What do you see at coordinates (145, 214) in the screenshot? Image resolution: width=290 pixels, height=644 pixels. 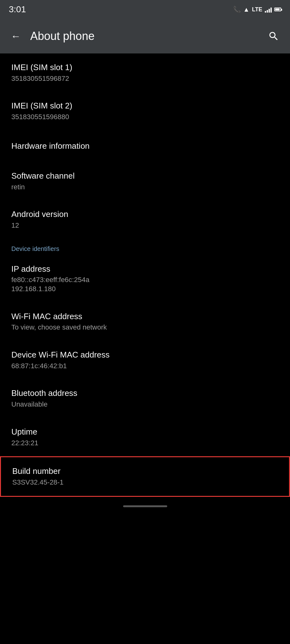 I see `item-title: Android version` at bounding box center [145, 214].